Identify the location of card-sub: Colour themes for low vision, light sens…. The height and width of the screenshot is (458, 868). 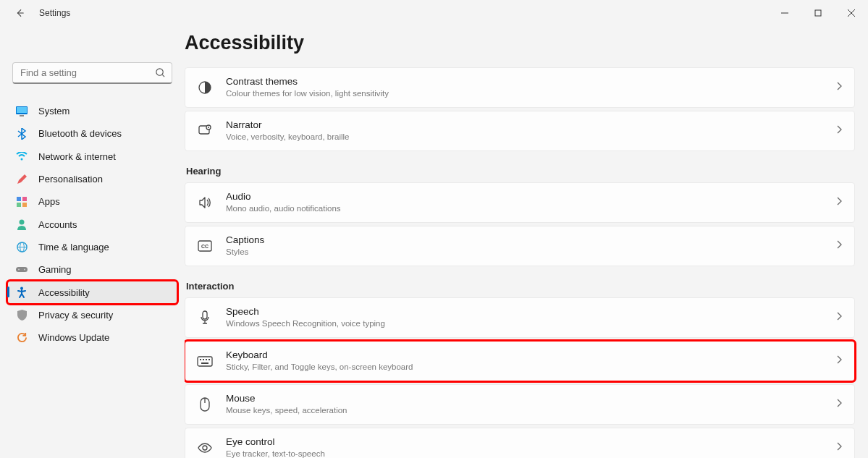
(531, 94).